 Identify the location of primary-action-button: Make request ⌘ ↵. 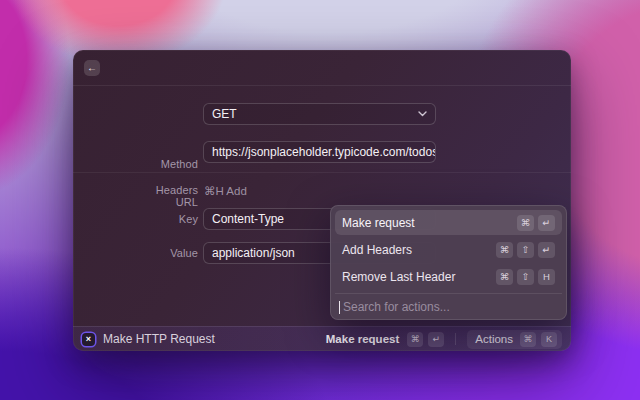
(386, 340).